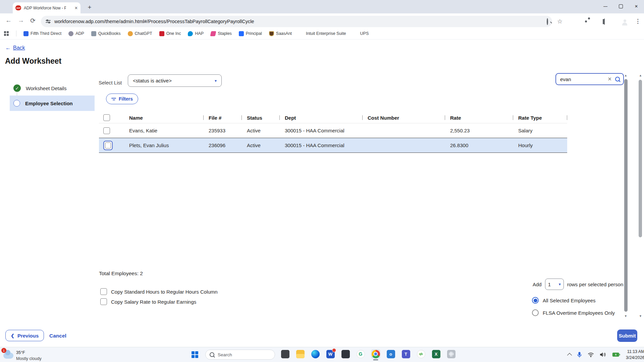 The width and height of the screenshot is (644, 362). Describe the element at coordinates (106, 34) in the screenshot. I see `bookmark-quickbooks: QuickBooks` at that location.